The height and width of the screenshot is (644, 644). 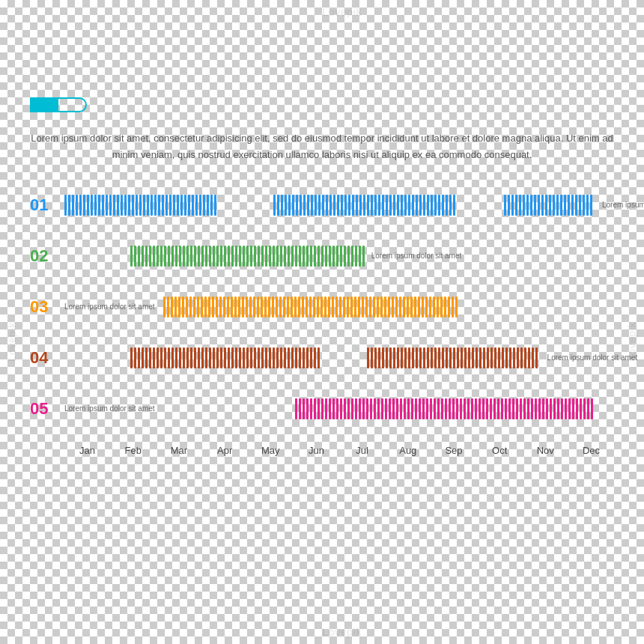 I want to click on month-Sep: Sep, so click(x=454, y=451).